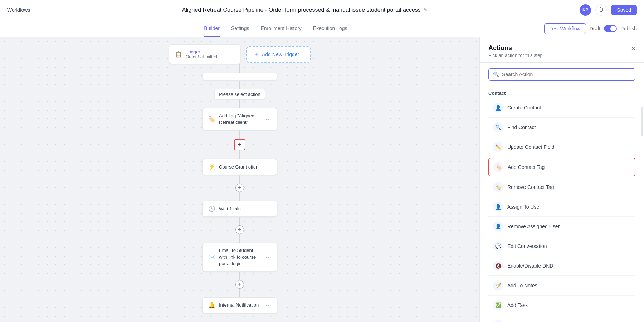  I want to click on notification-node-icon: 🔔, so click(212, 306).